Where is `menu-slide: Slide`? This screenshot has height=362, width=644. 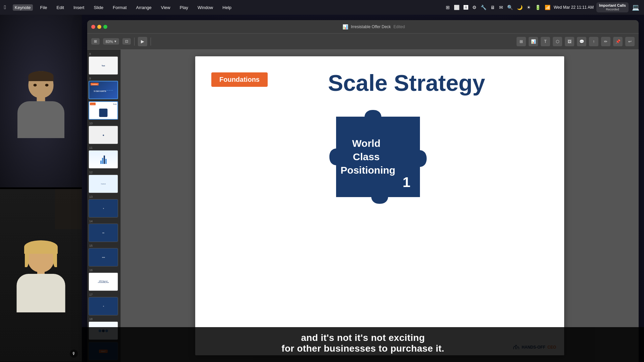 menu-slide: Slide is located at coordinates (99, 7).